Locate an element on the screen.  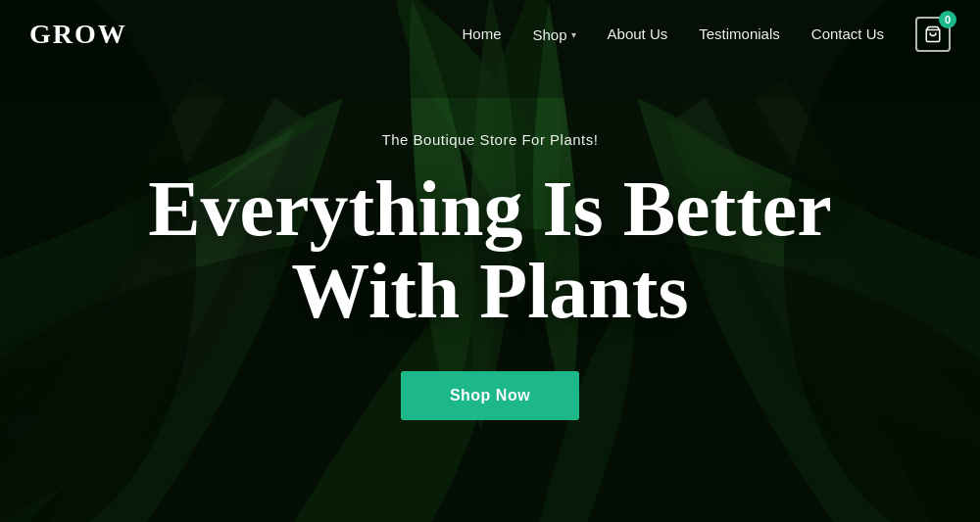
cart-badge: 0 is located at coordinates (948, 20).